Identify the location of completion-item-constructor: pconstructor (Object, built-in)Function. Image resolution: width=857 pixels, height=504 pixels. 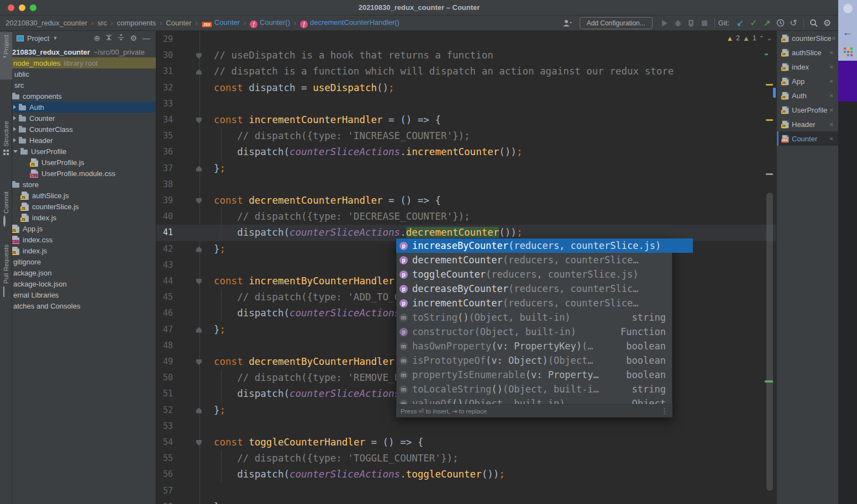
(534, 332).